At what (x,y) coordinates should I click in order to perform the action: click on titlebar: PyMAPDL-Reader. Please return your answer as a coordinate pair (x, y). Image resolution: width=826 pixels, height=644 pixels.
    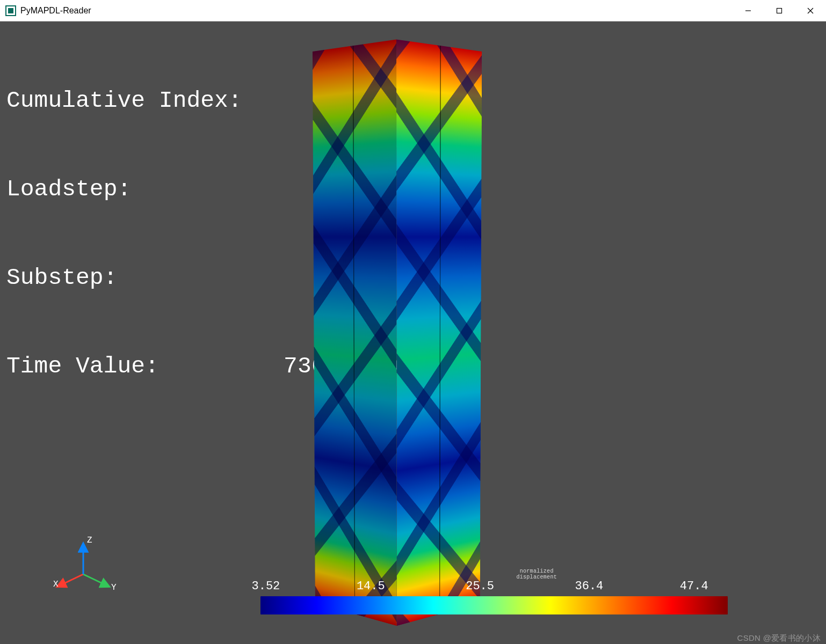
    Looking at the image, I should click on (413, 11).